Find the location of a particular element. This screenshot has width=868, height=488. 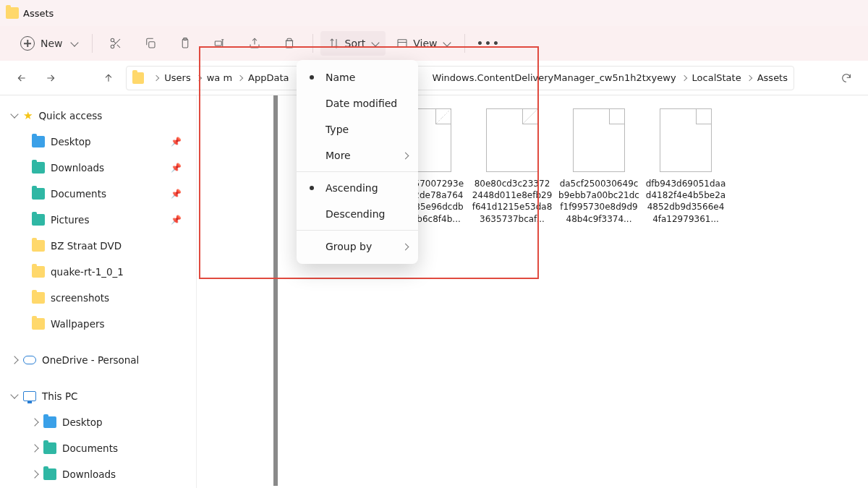

menu-item-label: Type is located at coordinates (337, 129).